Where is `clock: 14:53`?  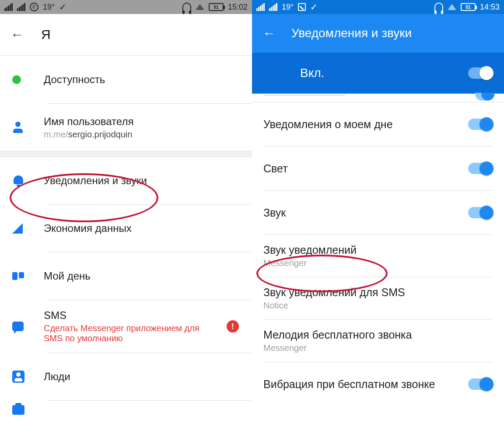
clock: 14:53 is located at coordinates (490, 7).